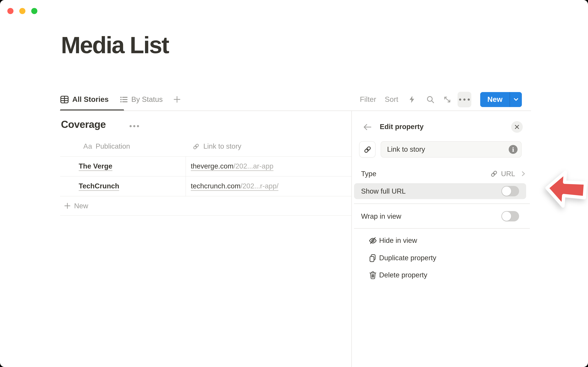 This screenshot has height=367, width=588. What do you see at coordinates (440, 275) in the screenshot?
I see `menu-item-delete-property: Delete property` at bounding box center [440, 275].